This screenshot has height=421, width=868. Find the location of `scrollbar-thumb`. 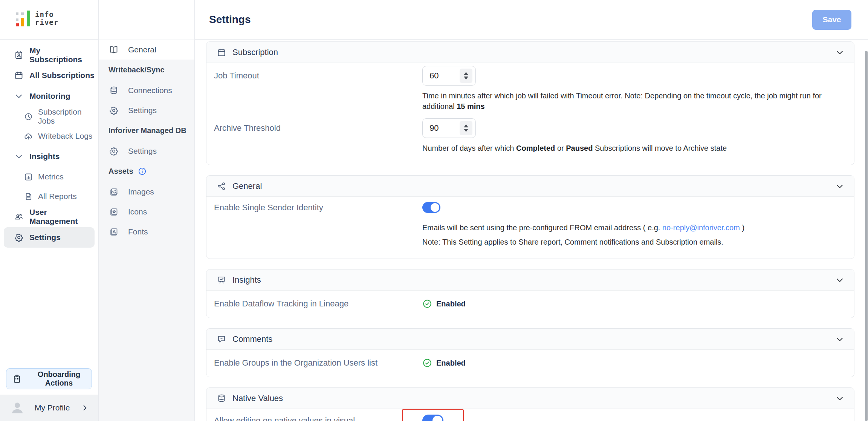

scrollbar-thumb is located at coordinates (866, 236).